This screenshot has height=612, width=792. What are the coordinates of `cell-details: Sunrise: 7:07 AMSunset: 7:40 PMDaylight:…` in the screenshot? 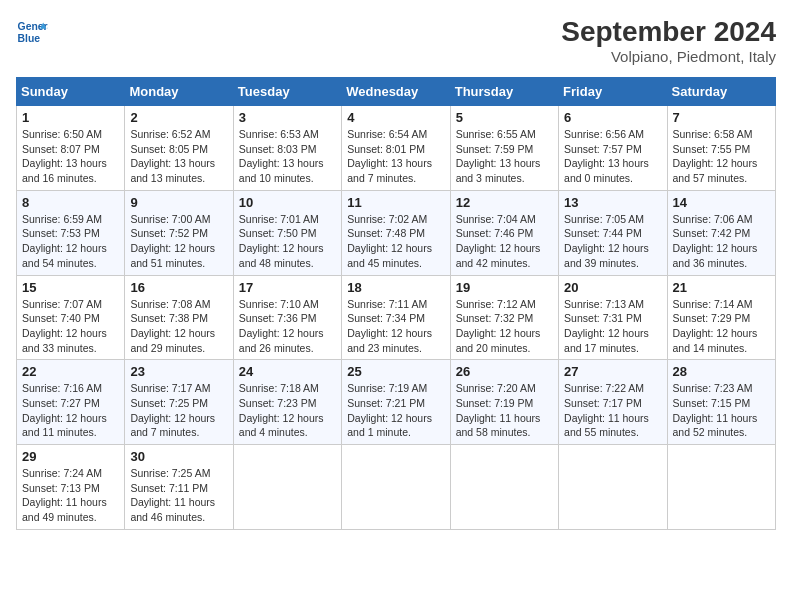 It's located at (70, 326).